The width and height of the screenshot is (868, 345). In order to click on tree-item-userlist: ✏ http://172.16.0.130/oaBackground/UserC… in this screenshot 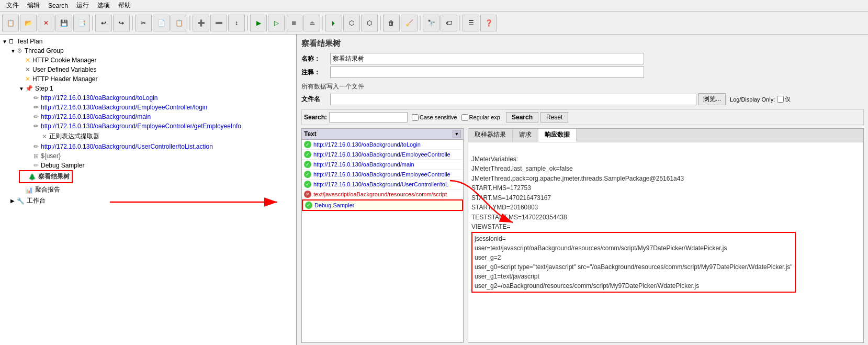, I will do `click(161, 147)`.